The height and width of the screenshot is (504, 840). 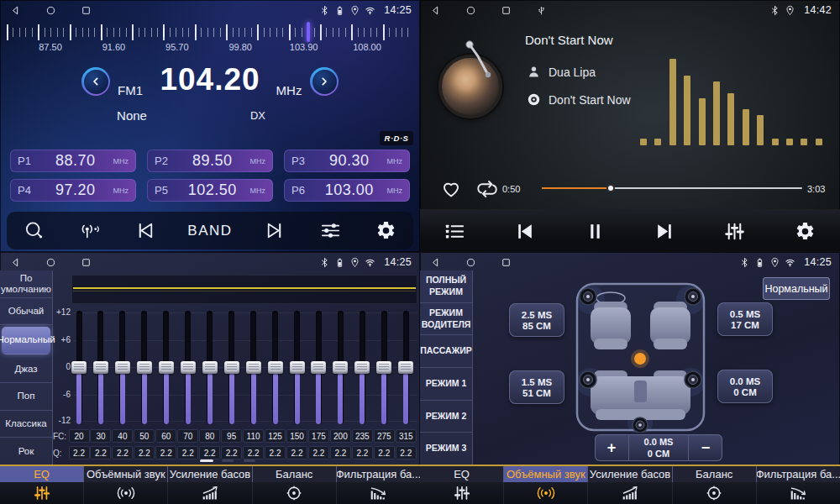 What do you see at coordinates (611, 188) in the screenshot?
I see `progress-knob` at bounding box center [611, 188].